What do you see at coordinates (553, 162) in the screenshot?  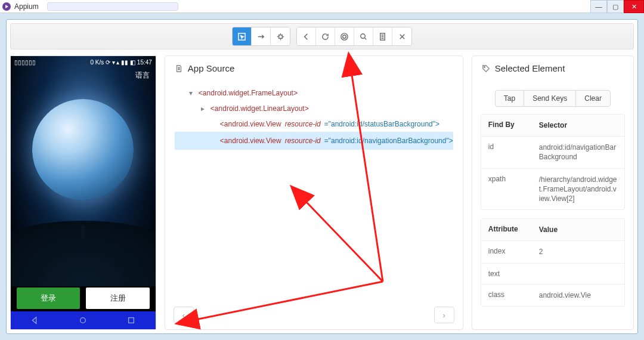 I see `findby-table: Find BySelector idandroid:id/navigationB…` at bounding box center [553, 162].